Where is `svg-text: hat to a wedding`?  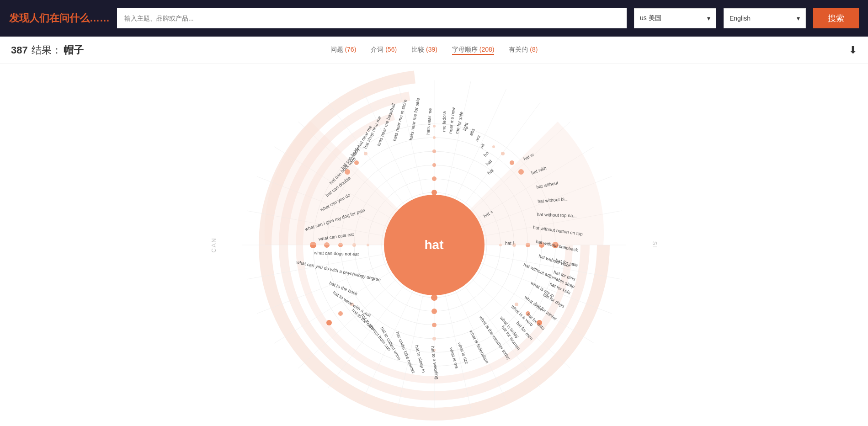
svg-text: hat to a wedding is located at coordinates (434, 362).